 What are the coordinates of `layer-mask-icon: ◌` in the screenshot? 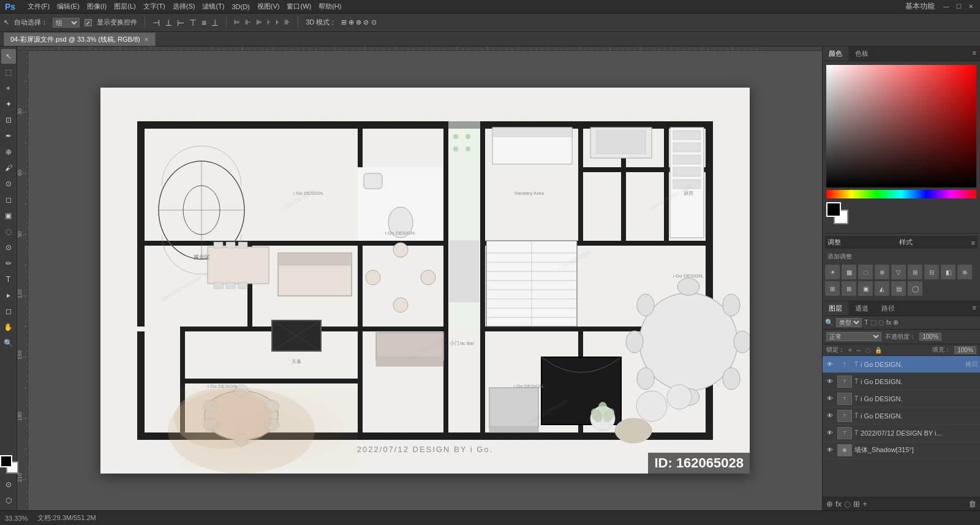 It's located at (848, 504).